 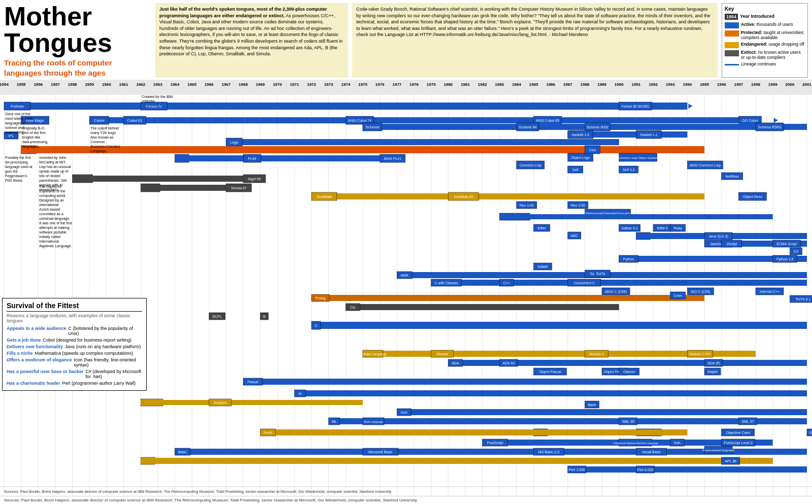 What do you see at coordinates (765, 55) in the screenshot?
I see `key-extinct-row: Extinct: no known active users or up-to-…` at bounding box center [765, 55].